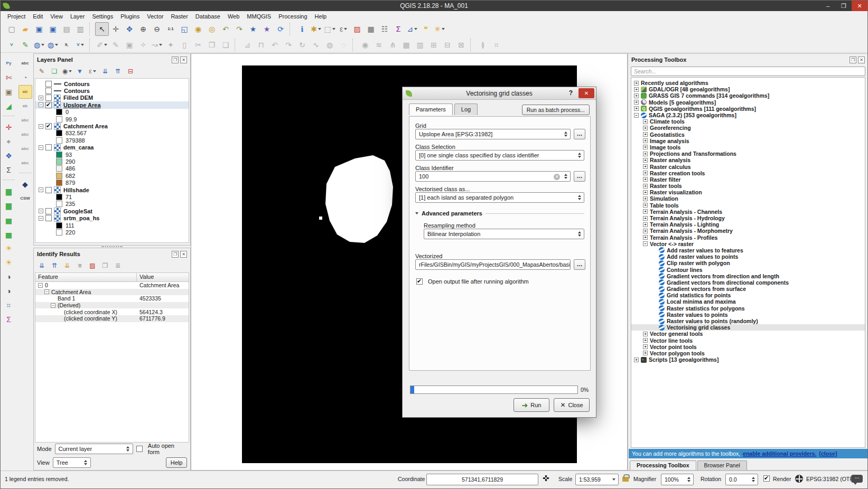 Image resolution: width=868 pixels, height=489 pixels. Describe the element at coordinates (379, 45) in the screenshot. I see `offset-curve-icon: ≋` at that location.